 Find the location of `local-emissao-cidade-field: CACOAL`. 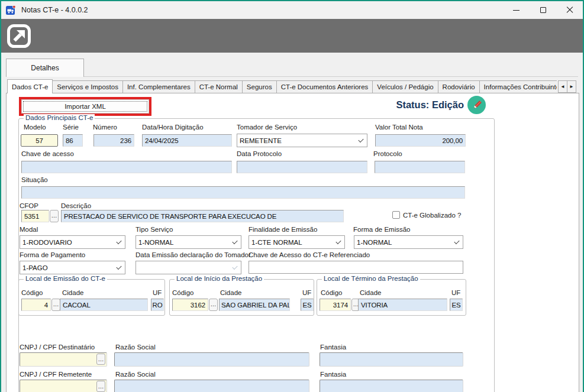

local-emissao-cidade-field: CACOAL is located at coordinates (104, 305).